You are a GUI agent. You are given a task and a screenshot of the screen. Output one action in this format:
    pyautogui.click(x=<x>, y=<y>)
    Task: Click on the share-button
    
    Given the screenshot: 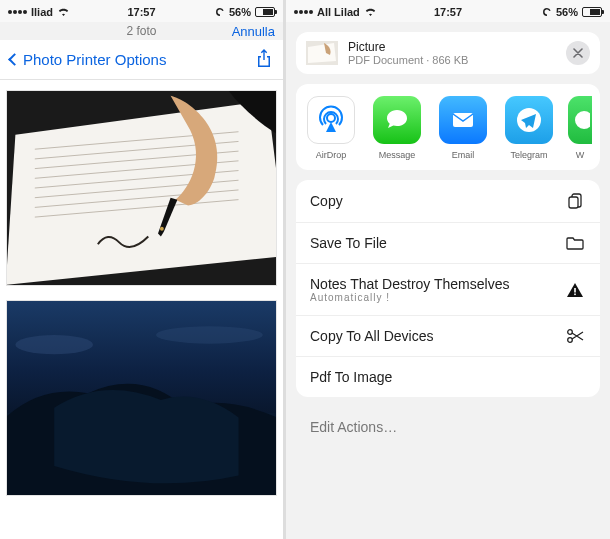 What is the action you would take?
    pyautogui.click(x=264, y=60)
    